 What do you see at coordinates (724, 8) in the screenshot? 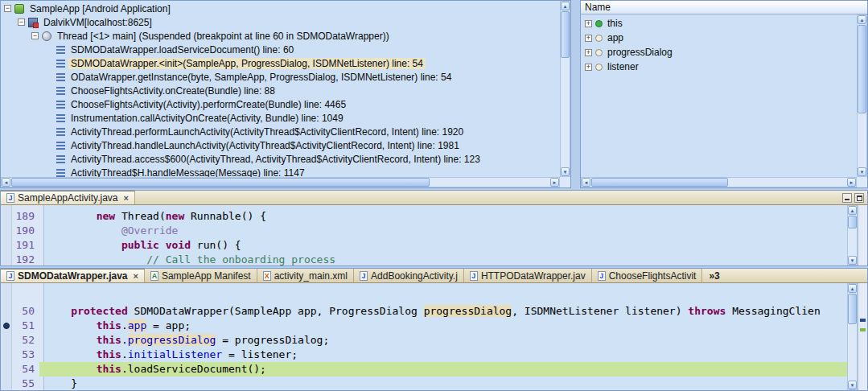
I see `variables-name-column-header: Name` at bounding box center [724, 8].